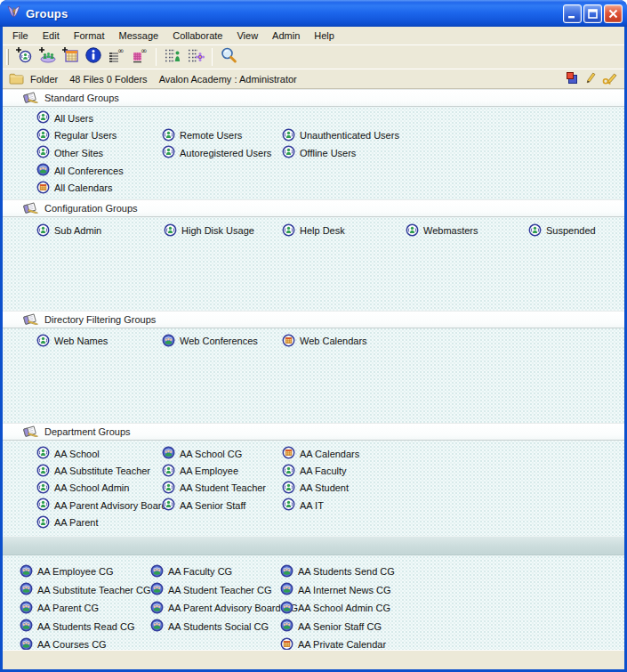  What do you see at coordinates (70, 57) in the screenshot?
I see `new-calendar-icon` at bounding box center [70, 57].